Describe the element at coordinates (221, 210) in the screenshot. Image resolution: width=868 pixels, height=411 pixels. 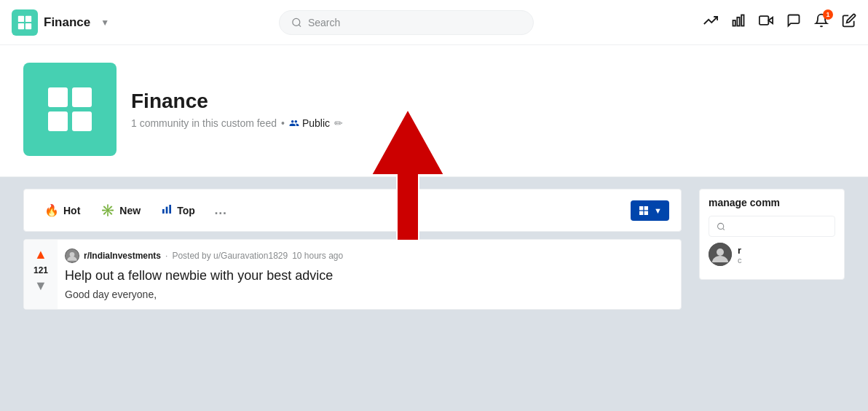
I see `more-filter-button: …` at that location.